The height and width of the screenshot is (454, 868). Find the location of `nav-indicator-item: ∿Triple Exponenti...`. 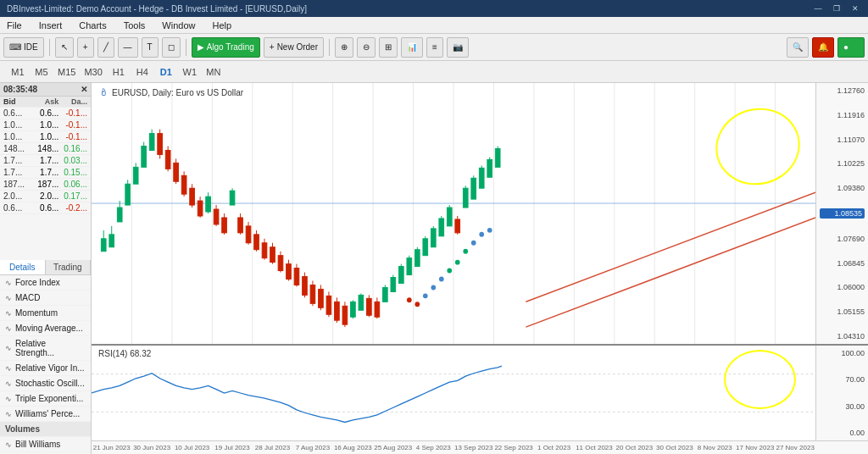

nav-indicator-item: ∿Triple Exponenti... is located at coordinates (46, 399).